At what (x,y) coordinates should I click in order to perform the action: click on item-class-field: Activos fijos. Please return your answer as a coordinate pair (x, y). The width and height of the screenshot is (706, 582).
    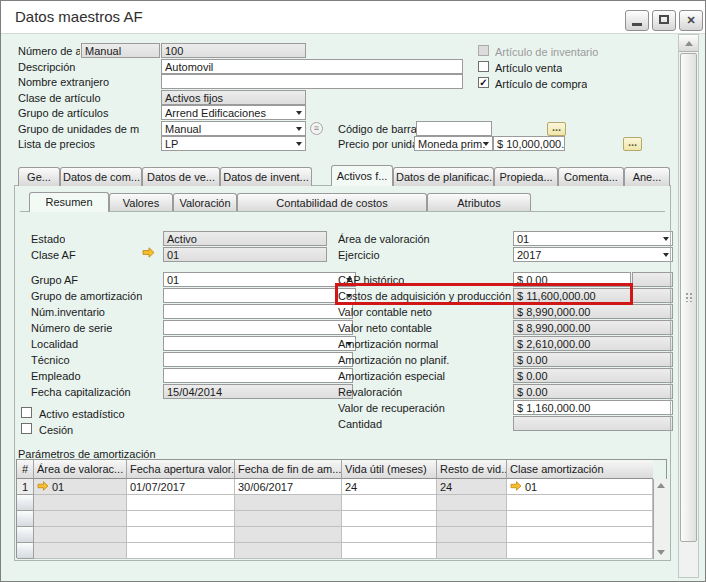
    Looking at the image, I should click on (234, 98).